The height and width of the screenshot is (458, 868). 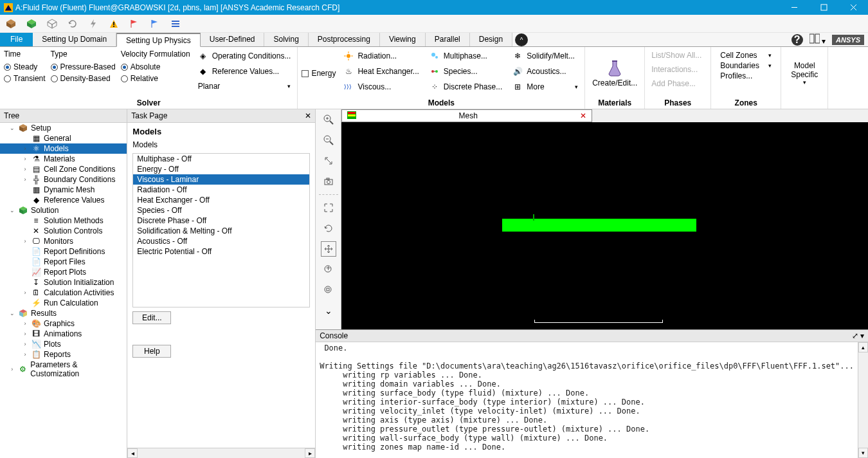 I want to click on tree-boundary: ›╬Boundary Conditions, so click(x=63, y=179).